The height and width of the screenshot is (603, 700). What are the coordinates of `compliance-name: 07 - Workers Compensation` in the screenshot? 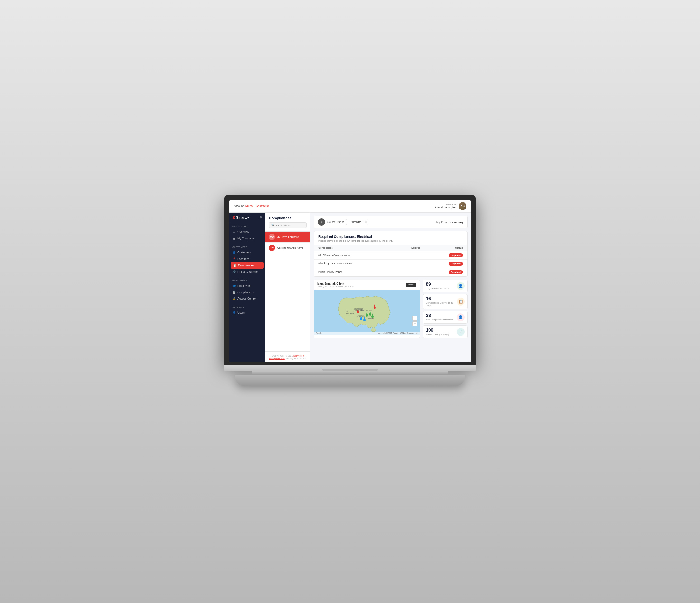 It's located at (353, 255).